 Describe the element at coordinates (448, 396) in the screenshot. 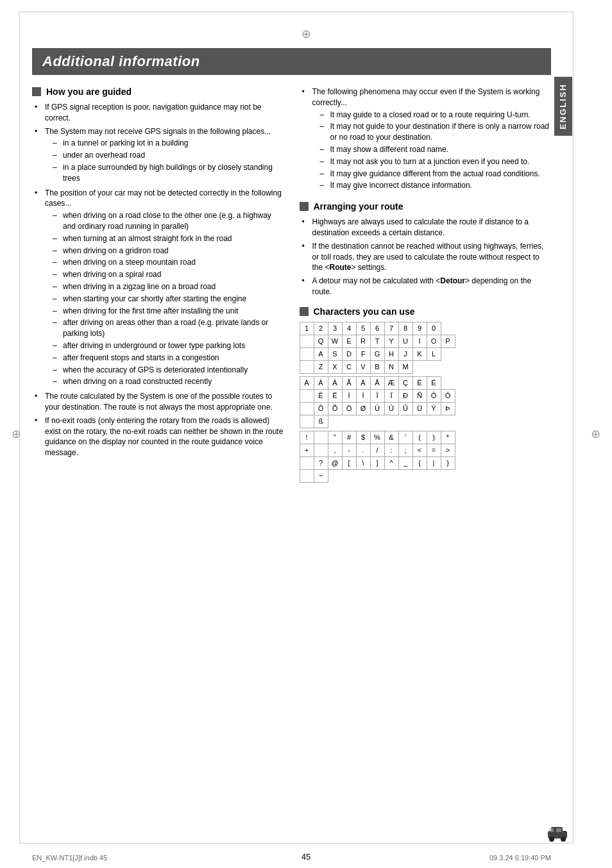

I see `char-cell: Ó` at that location.